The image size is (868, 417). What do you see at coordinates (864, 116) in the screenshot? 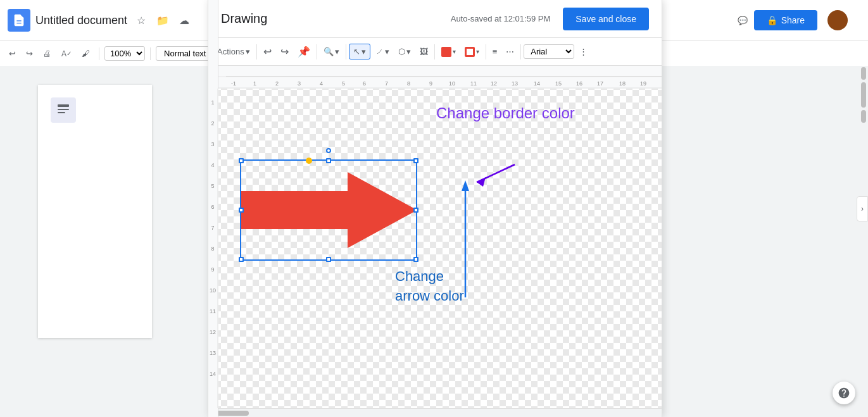
I see `scroll-thumb-bottom` at bounding box center [864, 116].